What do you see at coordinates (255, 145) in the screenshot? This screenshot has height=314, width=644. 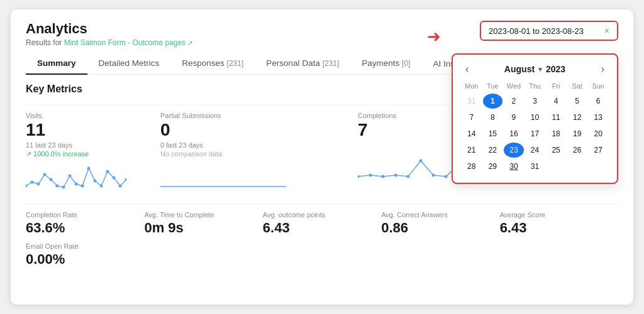 I see `partial-sub1: 0 last 23 days` at bounding box center [255, 145].